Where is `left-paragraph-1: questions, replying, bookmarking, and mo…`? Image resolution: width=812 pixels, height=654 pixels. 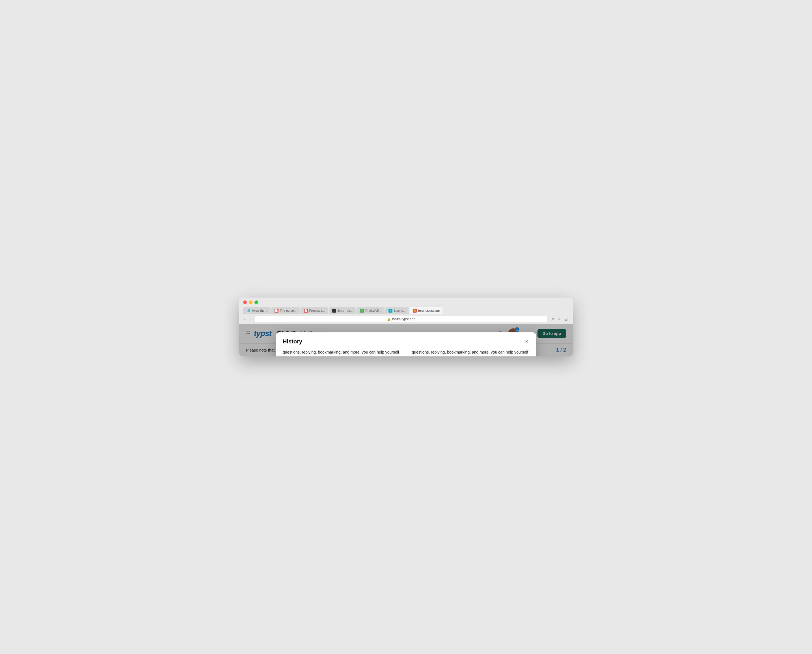
left-paragraph-1: questions, replying, bookmarking, and mo… is located at coordinates (341, 353).